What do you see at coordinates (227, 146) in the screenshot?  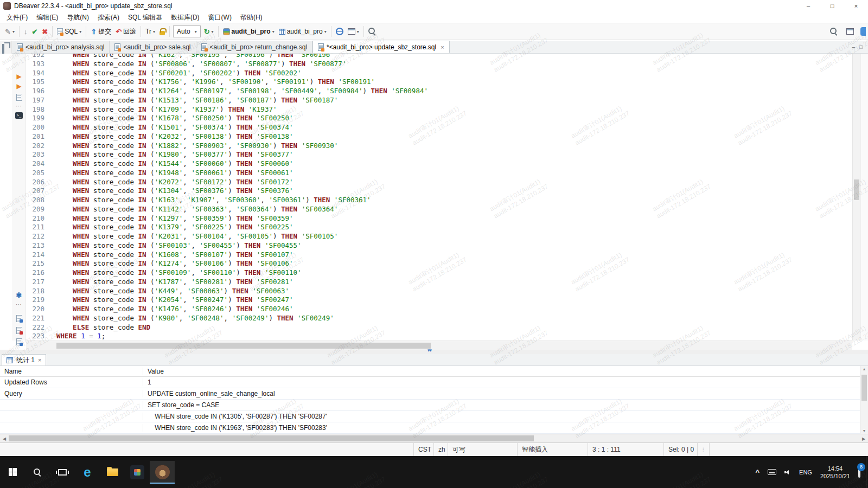 I see `code-line: 202 WHEN store_code IN ('K1882', 'SF0090…` at bounding box center [227, 146].